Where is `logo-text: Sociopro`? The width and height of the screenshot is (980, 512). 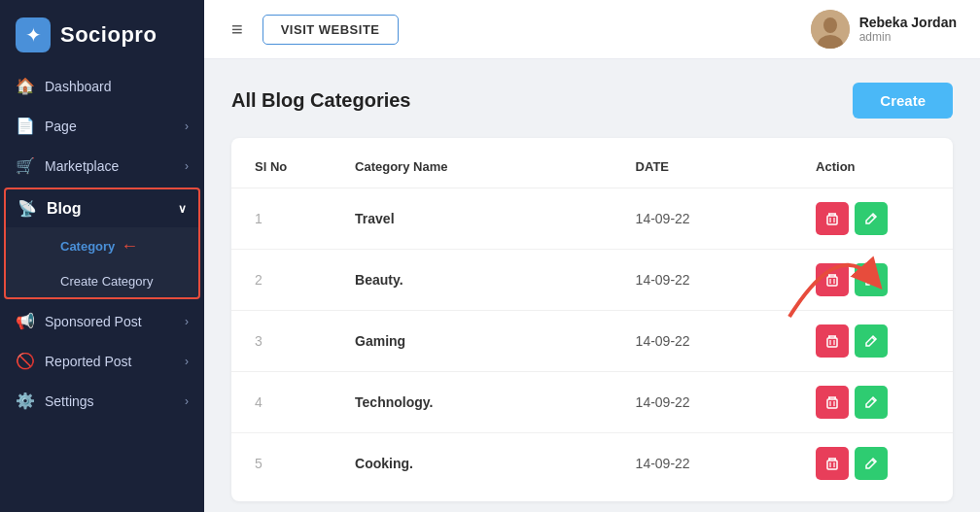 logo-text: Sociopro is located at coordinates (109, 35).